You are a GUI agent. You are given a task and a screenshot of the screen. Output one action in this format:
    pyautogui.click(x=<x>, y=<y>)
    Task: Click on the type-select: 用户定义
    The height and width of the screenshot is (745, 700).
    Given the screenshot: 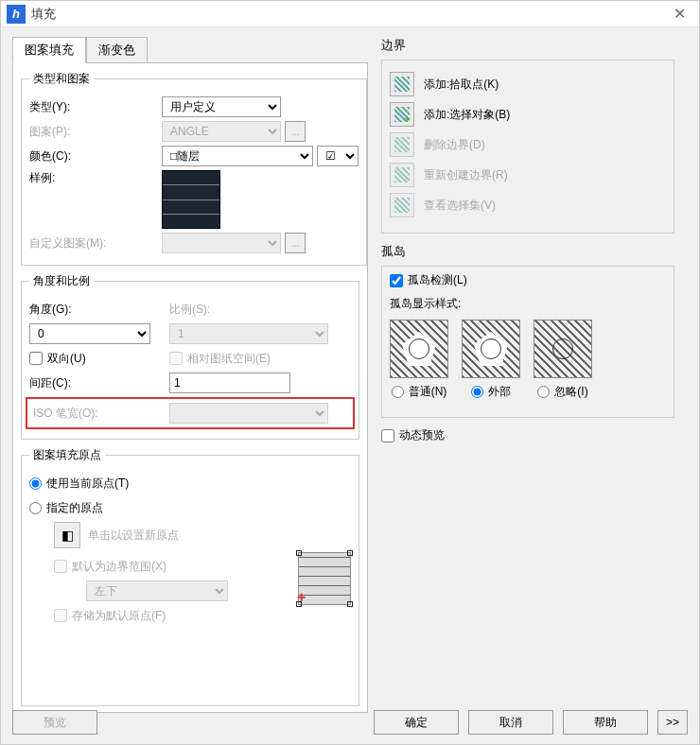 What is the action you would take?
    pyautogui.click(x=221, y=107)
    